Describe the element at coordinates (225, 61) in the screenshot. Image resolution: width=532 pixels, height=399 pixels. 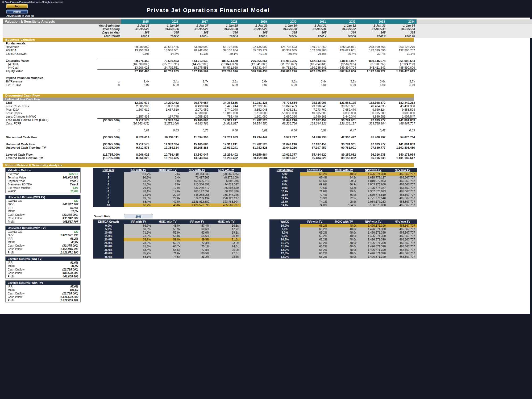
I see `cell: 185.534.670` at that location.